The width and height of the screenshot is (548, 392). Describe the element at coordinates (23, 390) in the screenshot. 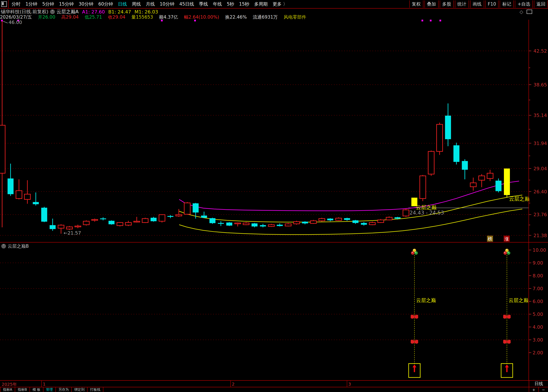

I see `toolbar-item-指标B: 指标B` at that location.